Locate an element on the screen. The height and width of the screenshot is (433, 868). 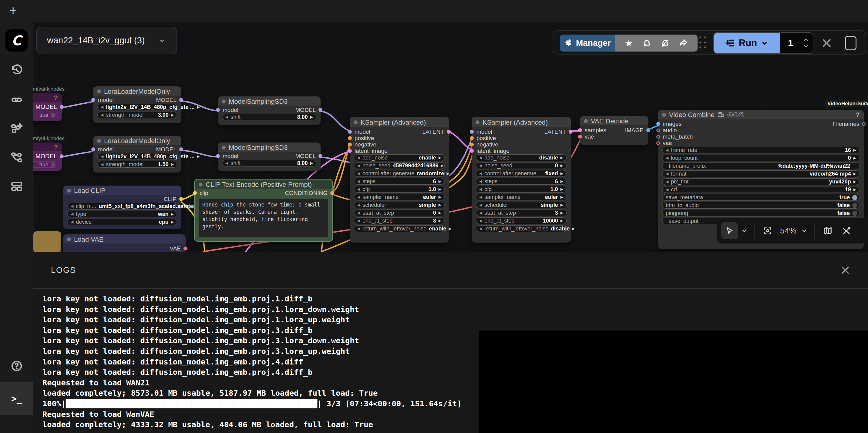
node-header: KSampler (Advanced) is located at coordinates (521, 122).